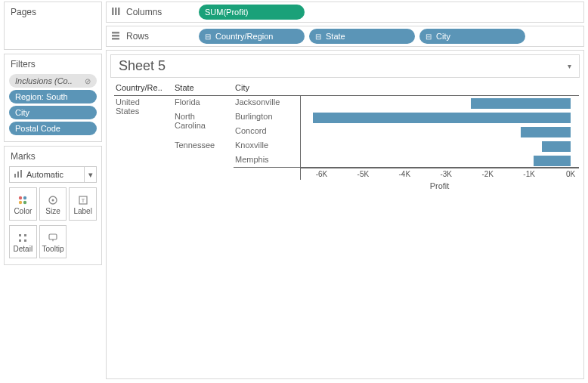 This screenshot has width=588, height=383. What do you see at coordinates (571, 174) in the screenshot?
I see `axis-tick: 0K` at bounding box center [571, 174].